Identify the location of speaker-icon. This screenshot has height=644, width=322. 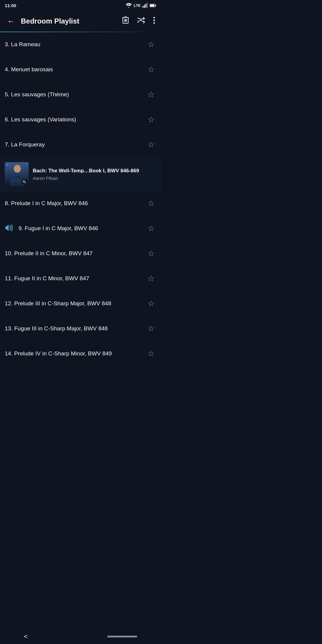
(10, 228).